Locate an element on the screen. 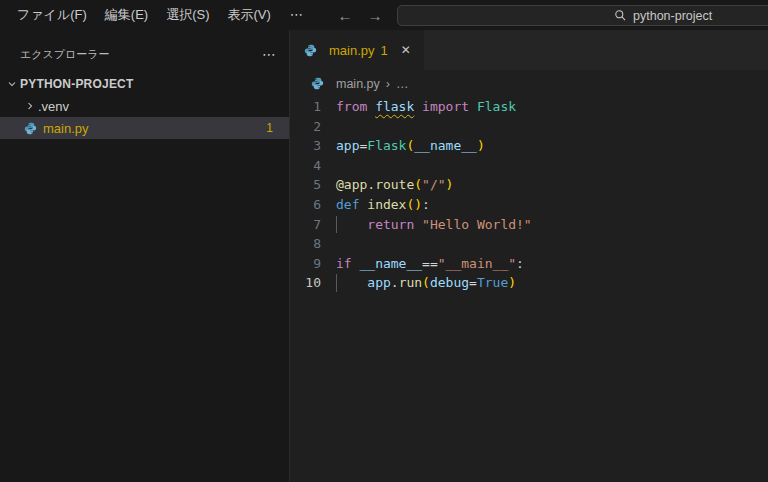 Image resolution: width=768 pixels, height=482 pixels. history-navigation: ← → is located at coordinates (360, 15).